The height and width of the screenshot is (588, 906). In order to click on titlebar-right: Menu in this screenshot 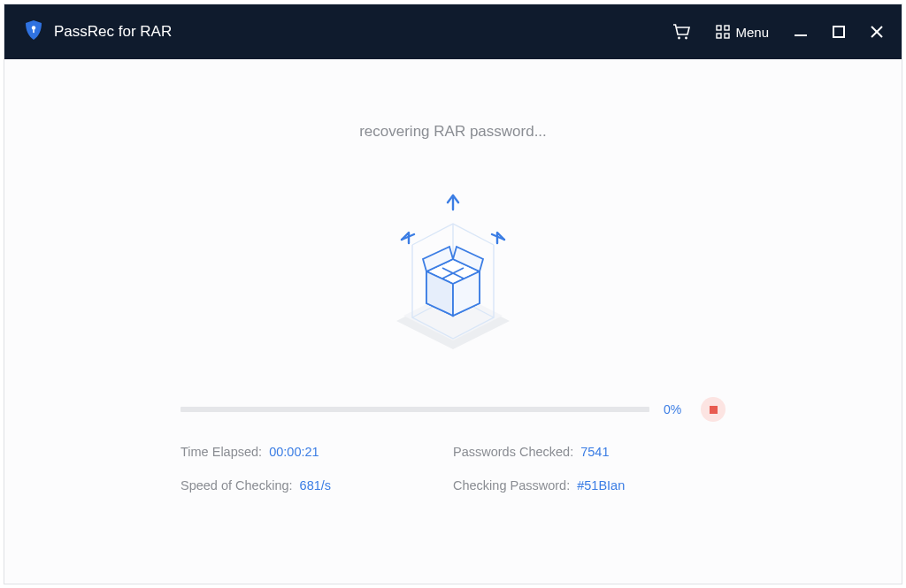, I will do `click(778, 32)`.